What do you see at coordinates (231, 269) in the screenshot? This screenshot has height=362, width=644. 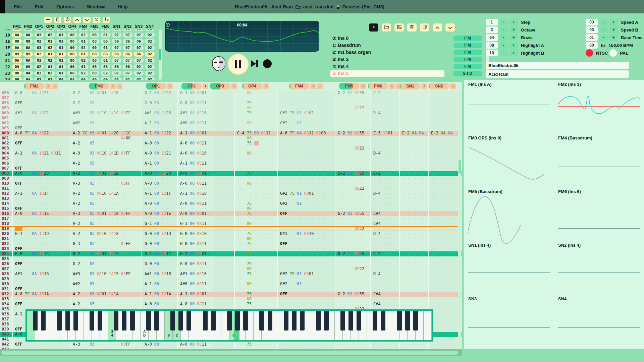 I see `pattern-row: 027·····································…` at bounding box center [231, 269].